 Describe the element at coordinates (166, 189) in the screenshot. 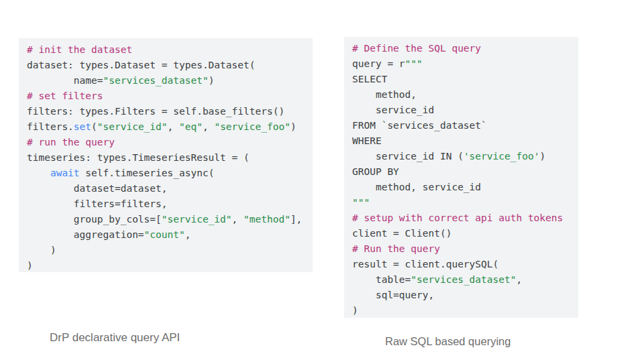

I see `code-line: dataset=dataset,` at that location.